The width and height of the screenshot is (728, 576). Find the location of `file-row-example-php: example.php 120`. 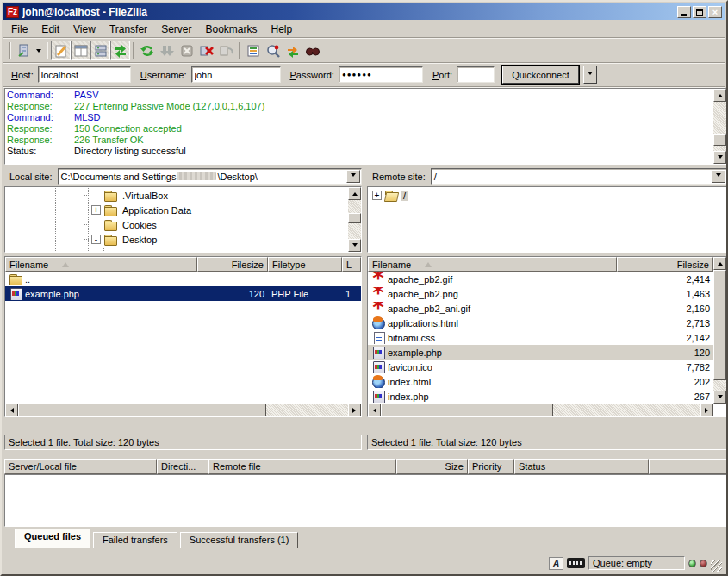

file-row-example-php: example.php 120 is located at coordinates (541, 352).